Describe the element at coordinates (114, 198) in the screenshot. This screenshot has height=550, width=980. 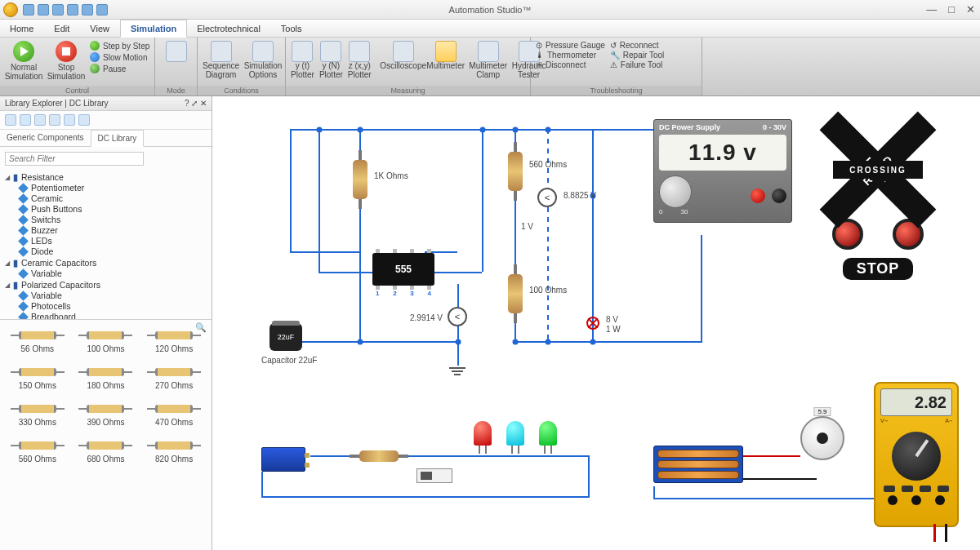
I see `tree-item: Ceramic` at that location.